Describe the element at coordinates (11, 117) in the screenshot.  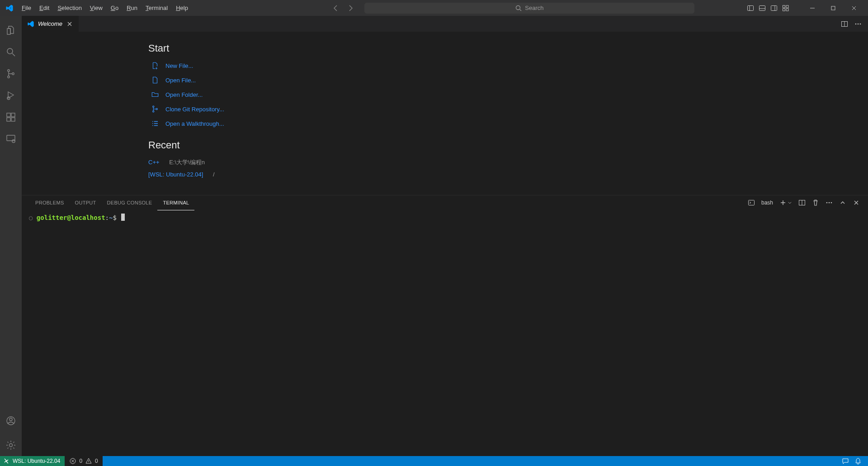
I see `extensions-icon` at that location.